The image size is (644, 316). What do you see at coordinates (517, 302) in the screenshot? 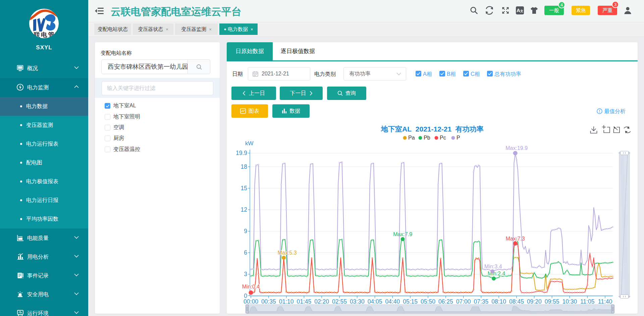
I see `svg-text: 08:45` at bounding box center [517, 302].